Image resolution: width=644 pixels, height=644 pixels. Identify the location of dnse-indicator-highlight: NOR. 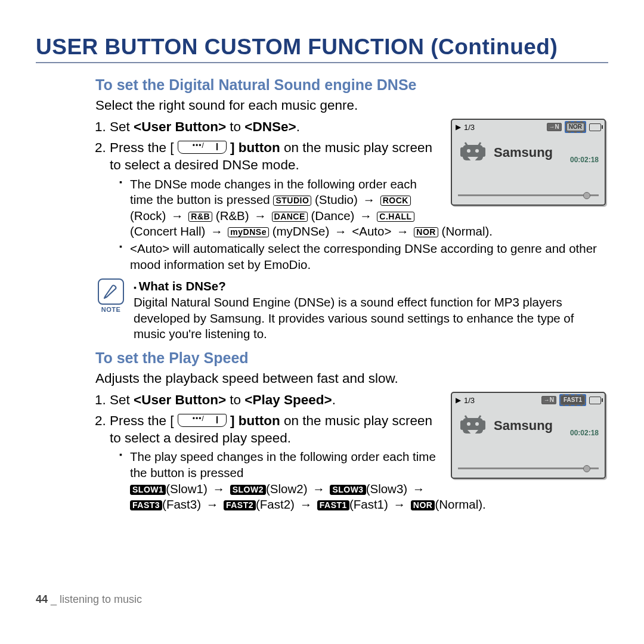
(575, 127).